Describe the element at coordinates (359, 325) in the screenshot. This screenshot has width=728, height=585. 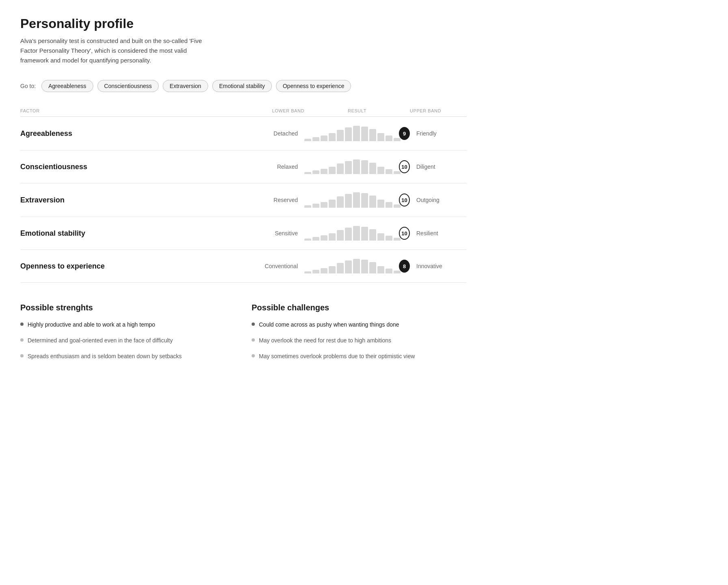
I see `challenge-item-0: Could come across as pushy when wanting …` at that location.